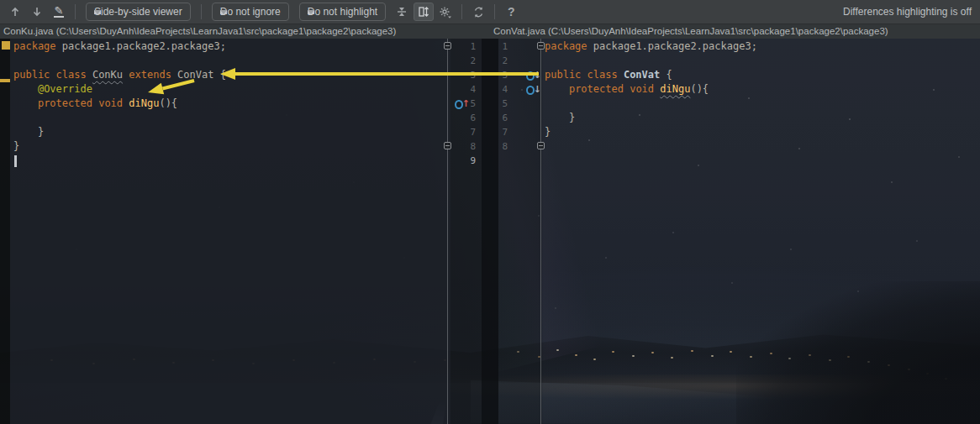 The image size is (980, 424). What do you see at coordinates (501, 104) in the screenshot?
I see `line-number: 5` at bounding box center [501, 104].